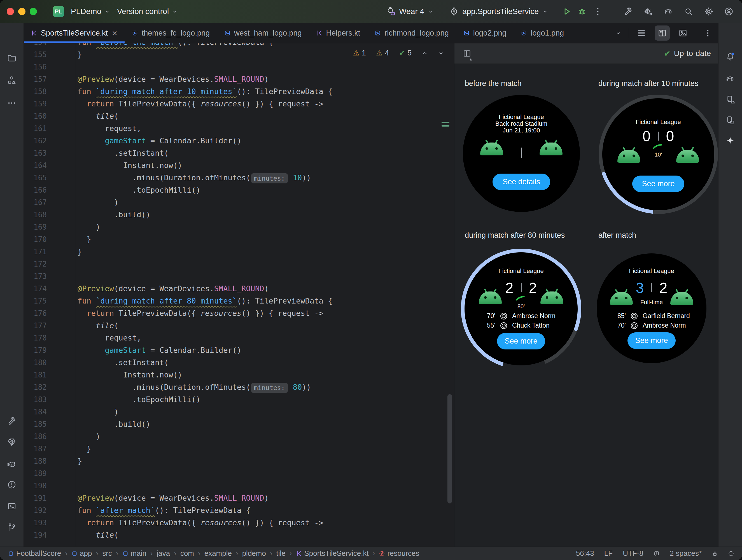 This screenshot has width=742, height=560. Describe the element at coordinates (239, 252) in the screenshot. I see `code-line: 171}` at that location.